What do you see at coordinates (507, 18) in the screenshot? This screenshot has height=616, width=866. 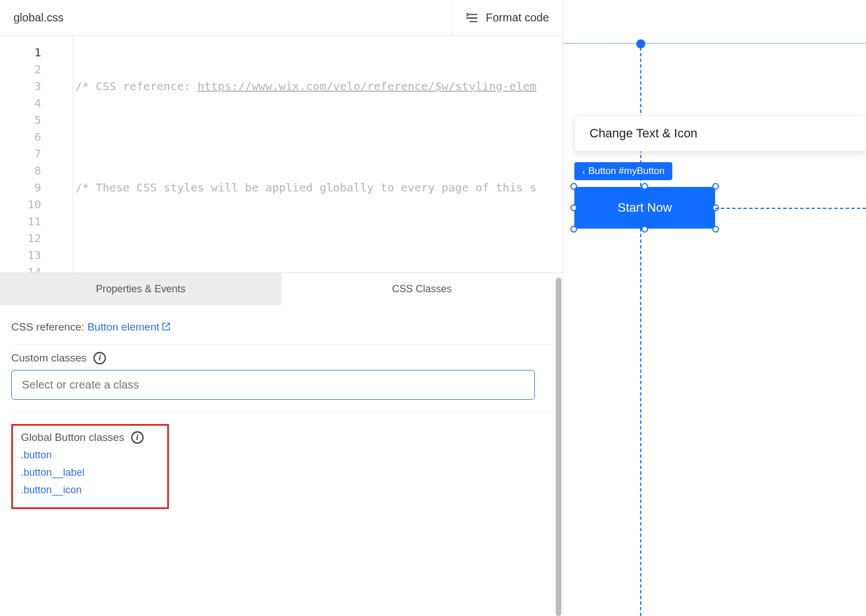 I see `format-code-button: Format code` at bounding box center [507, 18].